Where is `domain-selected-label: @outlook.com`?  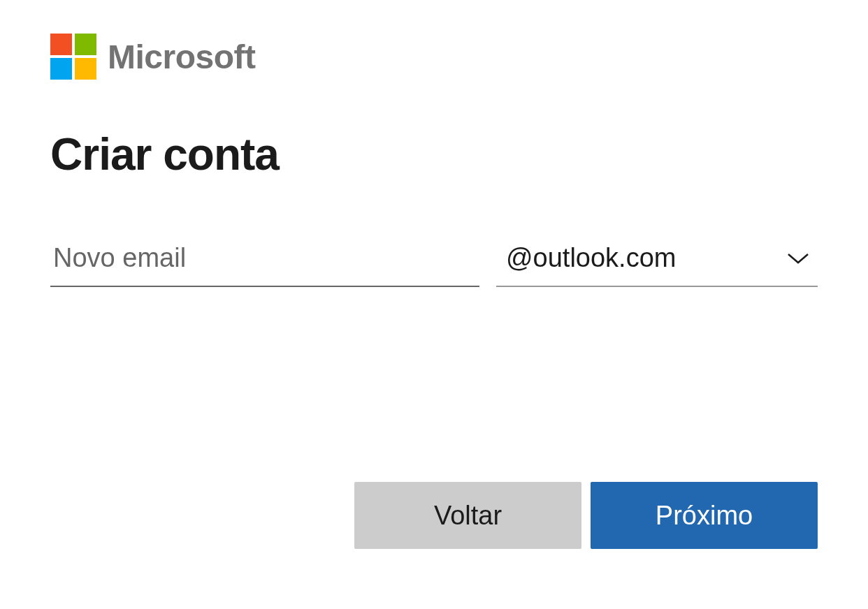 domain-selected-label: @outlook.com is located at coordinates (591, 258).